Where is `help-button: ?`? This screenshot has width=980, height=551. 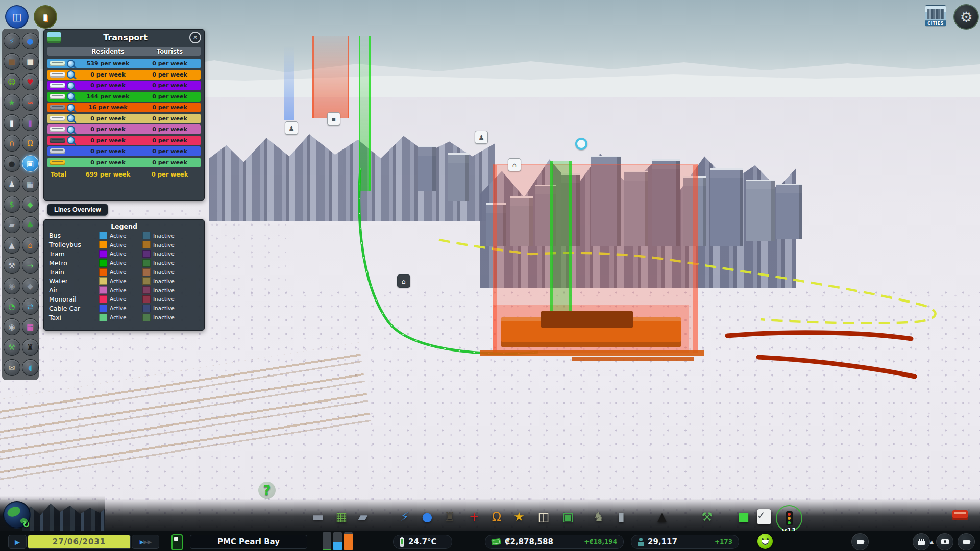 help-button: ? is located at coordinates (267, 490).